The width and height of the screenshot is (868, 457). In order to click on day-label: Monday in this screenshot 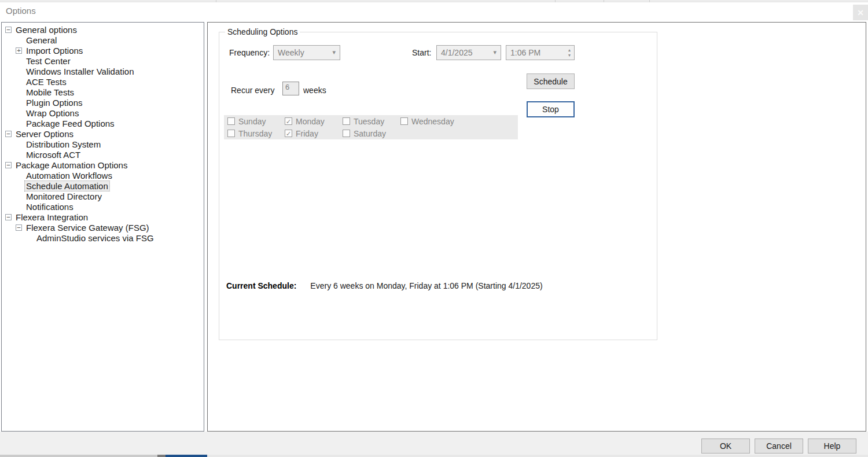, I will do `click(310, 121)`.